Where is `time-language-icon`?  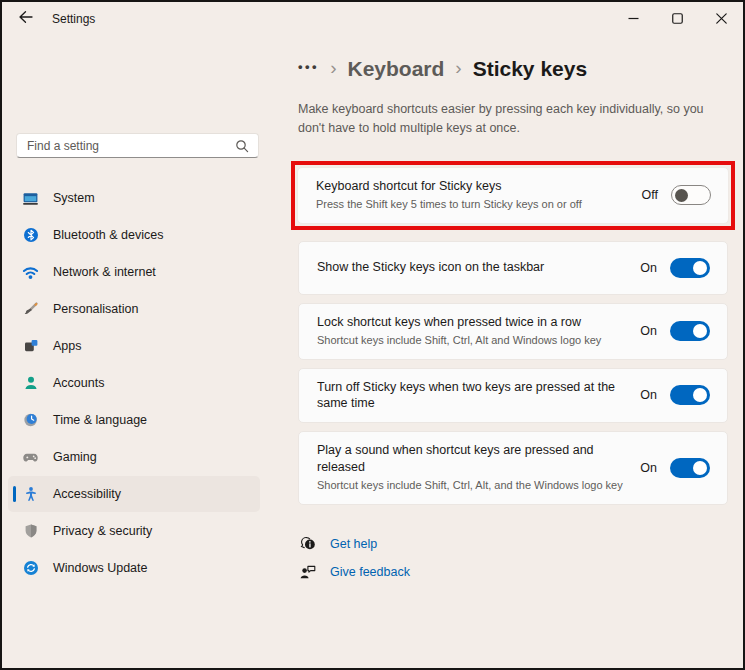 time-language-icon is located at coordinates (30, 420).